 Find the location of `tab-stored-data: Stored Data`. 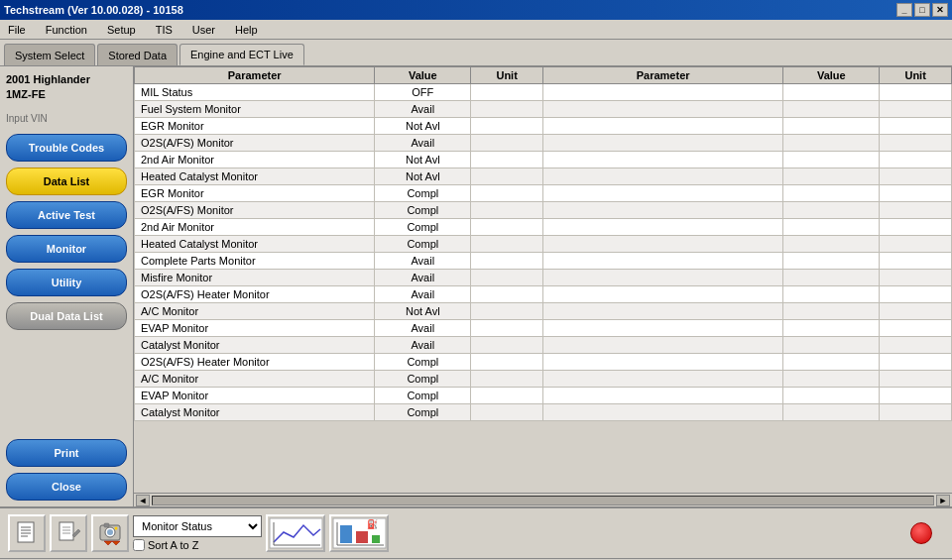

tab-stored-data: Stored Data is located at coordinates (137, 55).